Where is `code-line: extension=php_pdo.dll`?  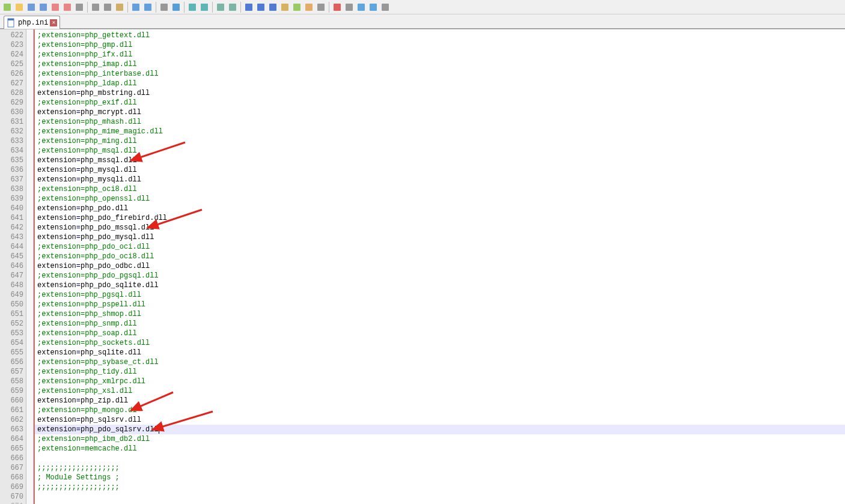 code-line: extension=php_pdo.dll is located at coordinates (439, 208).